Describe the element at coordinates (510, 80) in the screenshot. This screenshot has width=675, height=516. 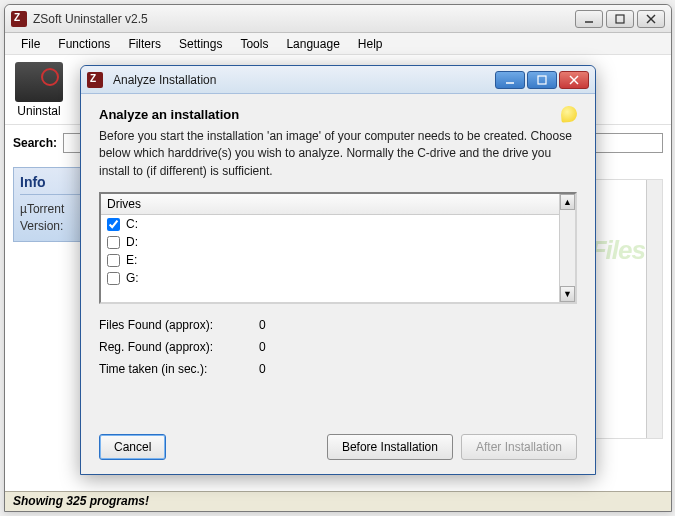
I see `dialog-minimize-button` at that location.